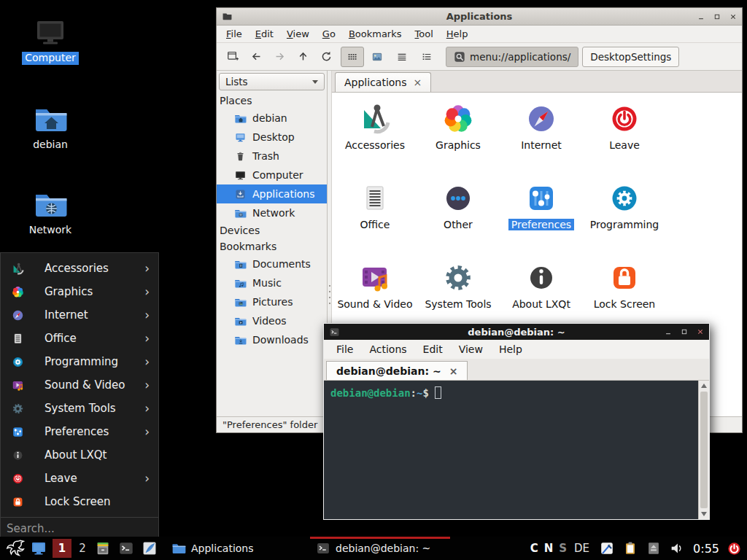 The width and height of the screenshot is (747, 560). Describe the element at coordinates (95, 292) in the screenshot. I see `menu-item-label: Graphics` at that location.